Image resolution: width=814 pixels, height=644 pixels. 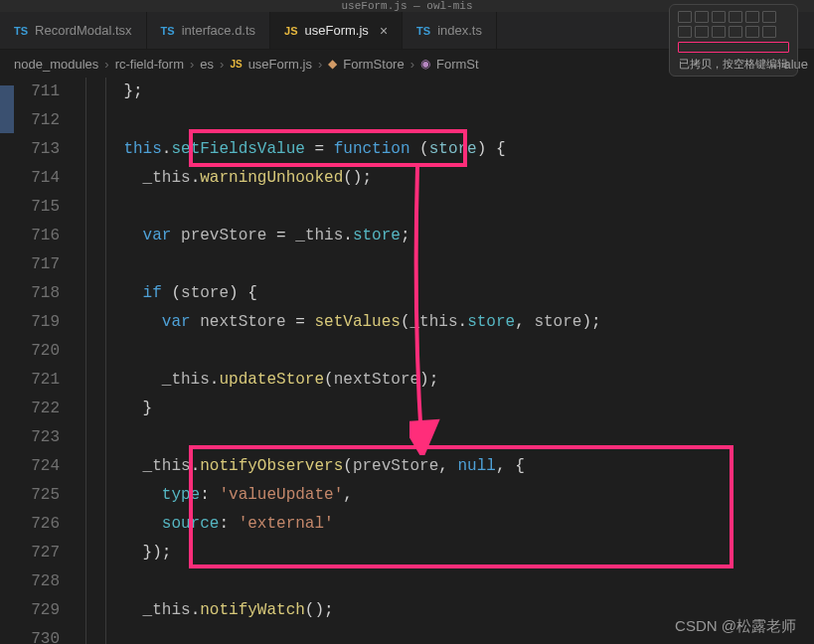 I want to click on breadcrumb-segment: useForm.js, so click(x=280, y=64).